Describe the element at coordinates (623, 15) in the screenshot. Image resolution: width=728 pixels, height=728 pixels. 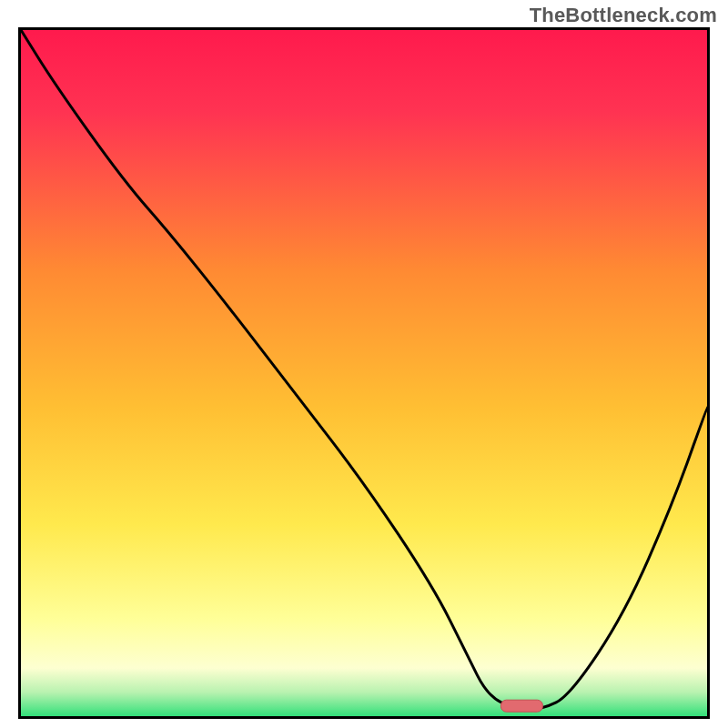
I see `watermark-text: TheBottleneck.com` at that location.